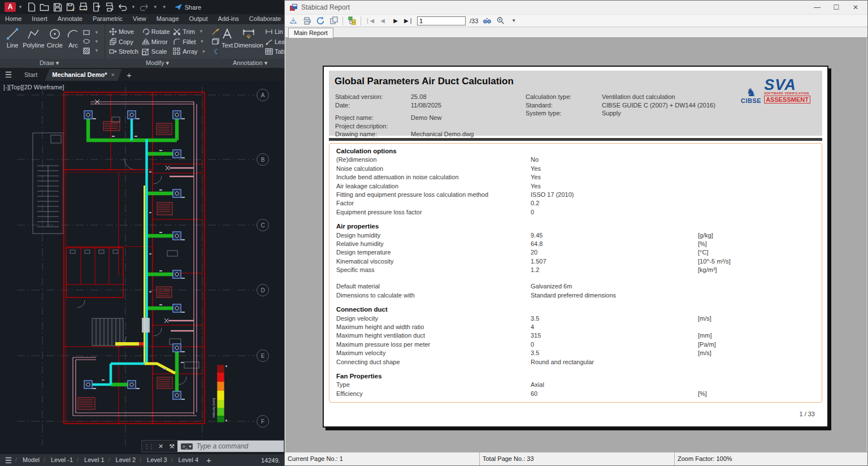  I want to click on array-tool: Array▼, so click(190, 51).